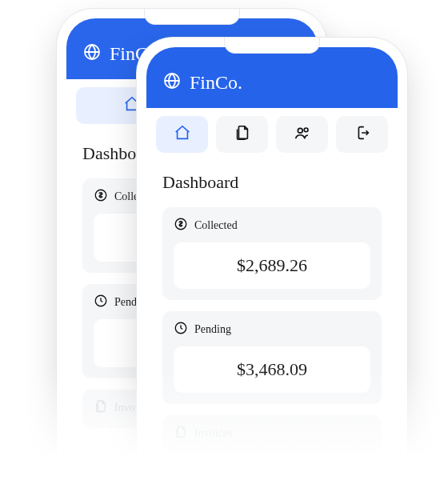 The width and height of the screenshot is (448, 496). I want to click on tab-customers, so click(302, 134).